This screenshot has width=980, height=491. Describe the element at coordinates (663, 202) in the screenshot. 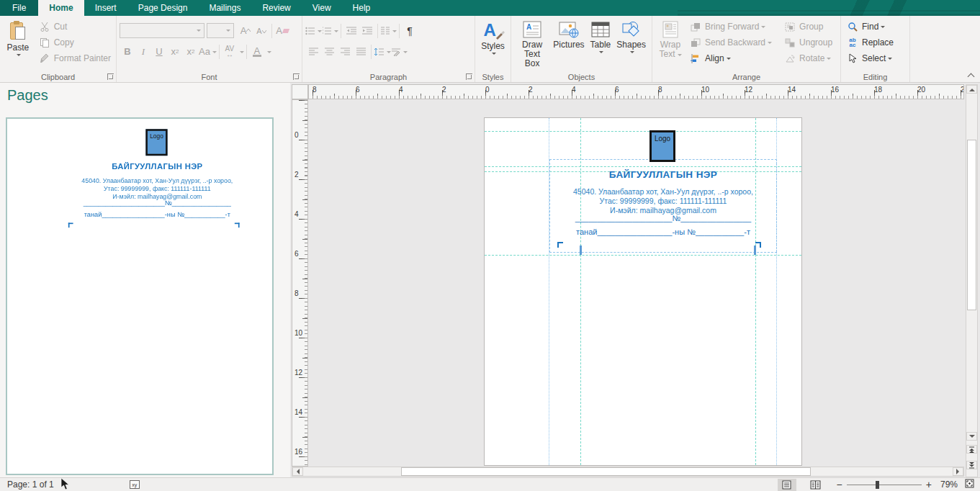

I see `address-line-2: Утас: 99999999, факс: 111111-111111` at that location.